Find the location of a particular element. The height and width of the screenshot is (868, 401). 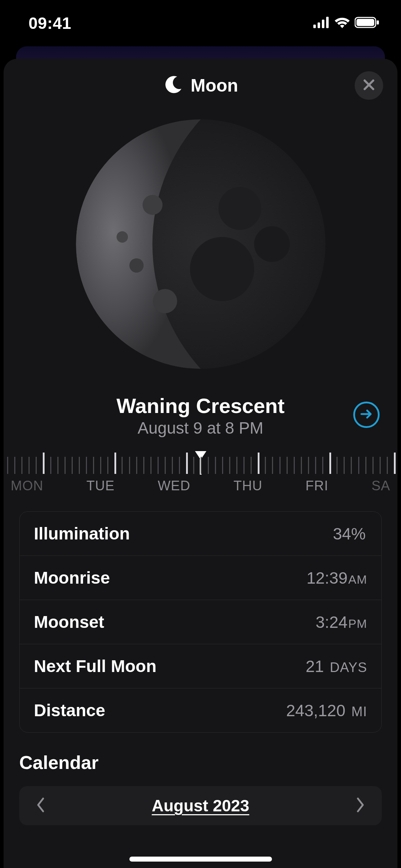

status-bar: 09:41 is located at coordinates (200, 23).